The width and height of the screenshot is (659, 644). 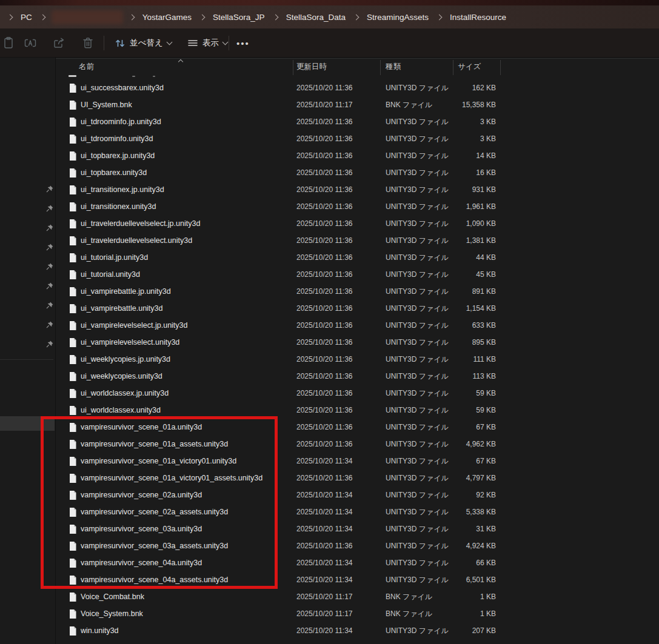 I want to click on file-row: vampiresurvivor_scene_01a_victory01_asse…, so click(x=284, y=478).